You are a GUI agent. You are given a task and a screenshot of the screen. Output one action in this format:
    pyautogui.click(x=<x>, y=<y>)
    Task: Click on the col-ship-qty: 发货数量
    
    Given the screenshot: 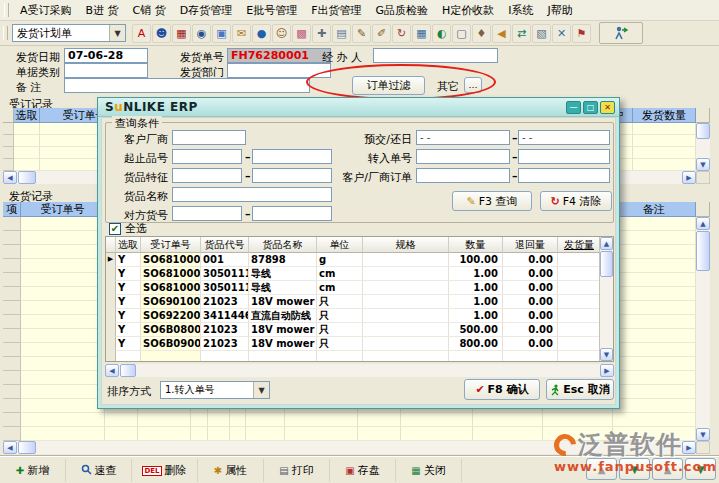 What is the action you would take?
    pyautogui.click(x=664, y=116)
    